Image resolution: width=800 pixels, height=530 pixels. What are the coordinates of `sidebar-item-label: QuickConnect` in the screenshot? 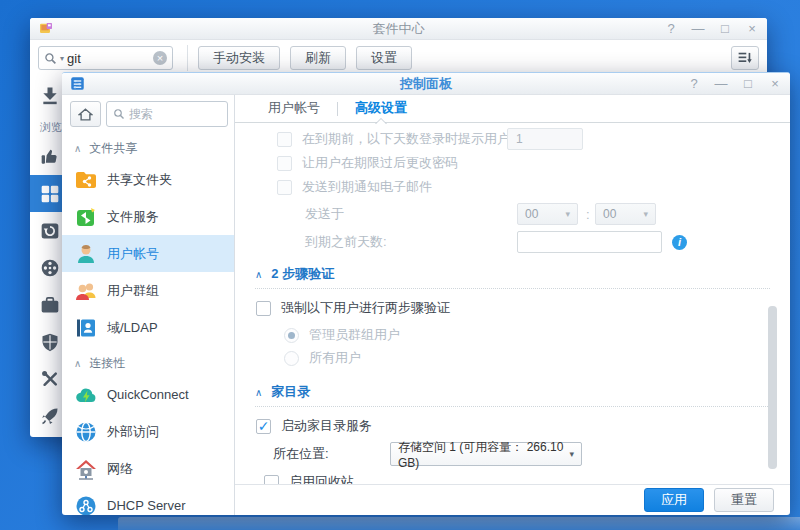 It's located at (148, 394).